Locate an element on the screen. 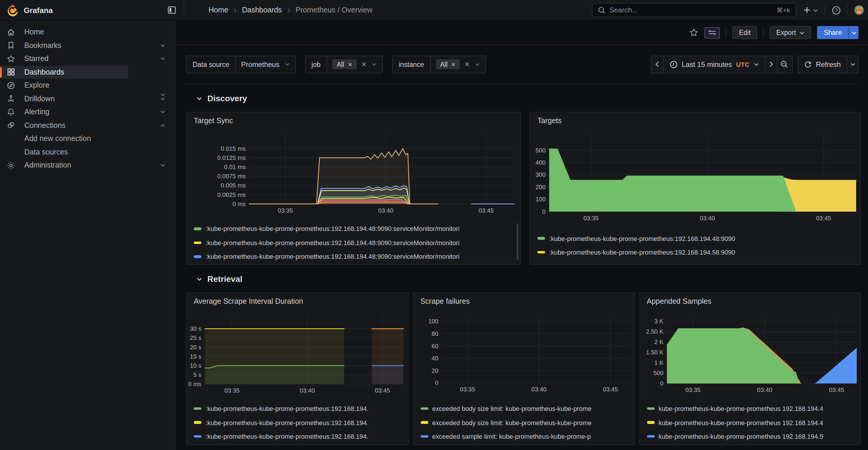 Image resolution: width=868 pixels, height=450 pixels. chevron-up-icon is located at coordinates (163, 125).